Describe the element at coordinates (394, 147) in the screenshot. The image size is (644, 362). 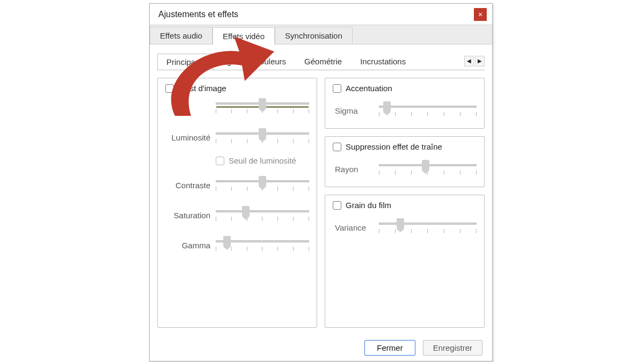
I see `panel-traine-title: Suppression effet de traîne` at that location.